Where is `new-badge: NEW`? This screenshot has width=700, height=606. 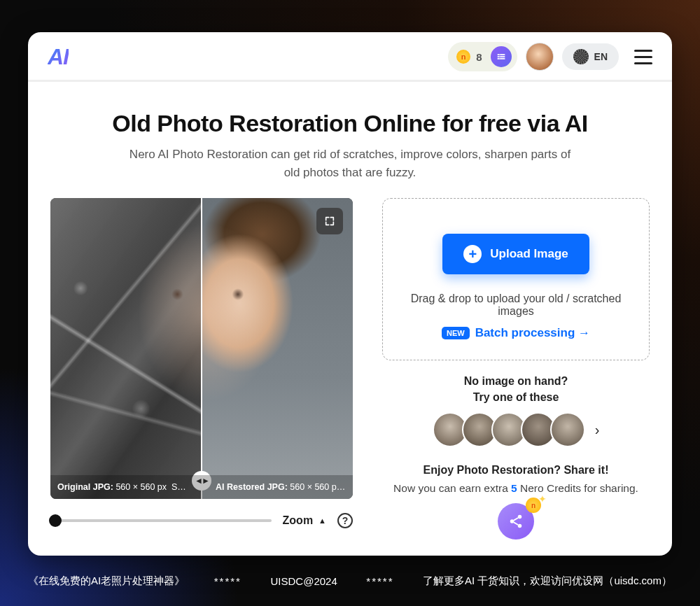
new-badge: NEW is located at coordinates (456, 333).